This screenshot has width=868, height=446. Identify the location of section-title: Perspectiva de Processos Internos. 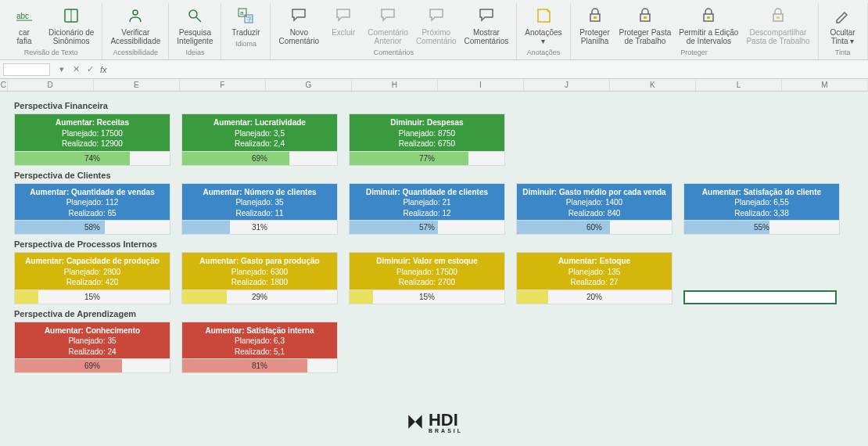
(437, 244).